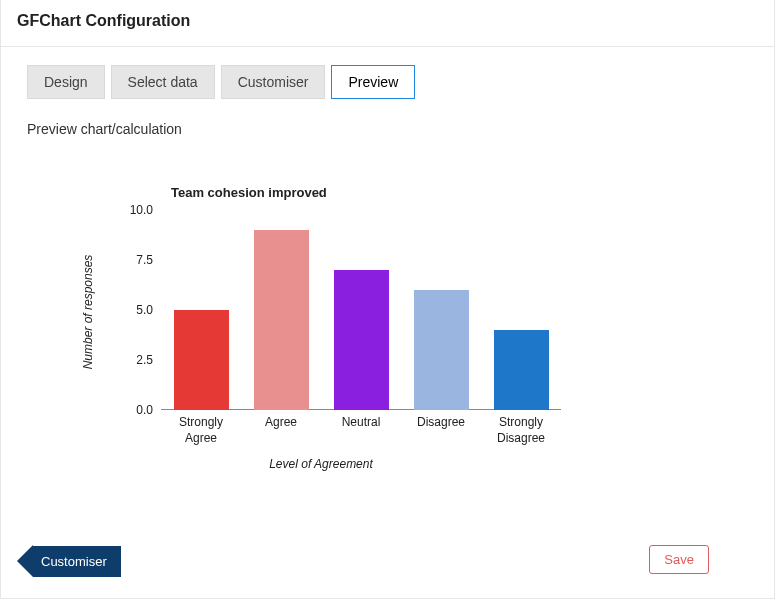 The height and width of the screenshot is (599, 775). I want to click on chart-xticks: StronglyAgreeAgreeNeutralDisagreeStrongl…, so click(361, 430).